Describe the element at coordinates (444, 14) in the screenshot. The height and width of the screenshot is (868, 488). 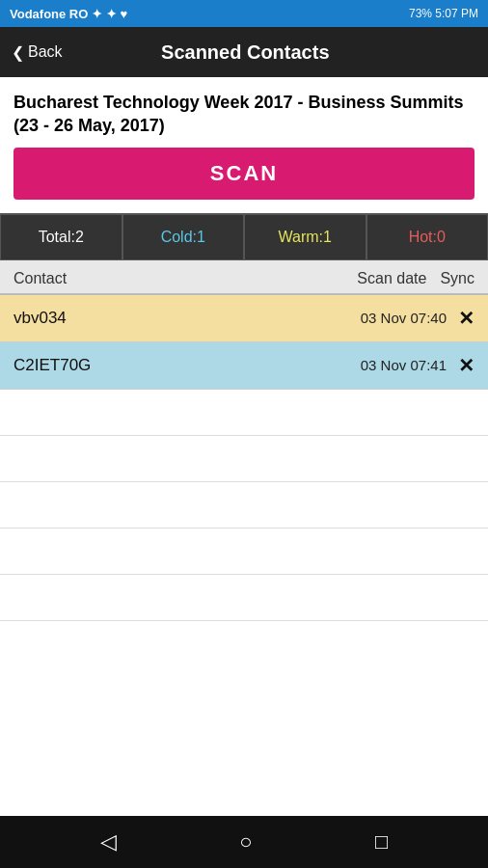
I see `battery-time: 73% 5:07 PM` at that location.